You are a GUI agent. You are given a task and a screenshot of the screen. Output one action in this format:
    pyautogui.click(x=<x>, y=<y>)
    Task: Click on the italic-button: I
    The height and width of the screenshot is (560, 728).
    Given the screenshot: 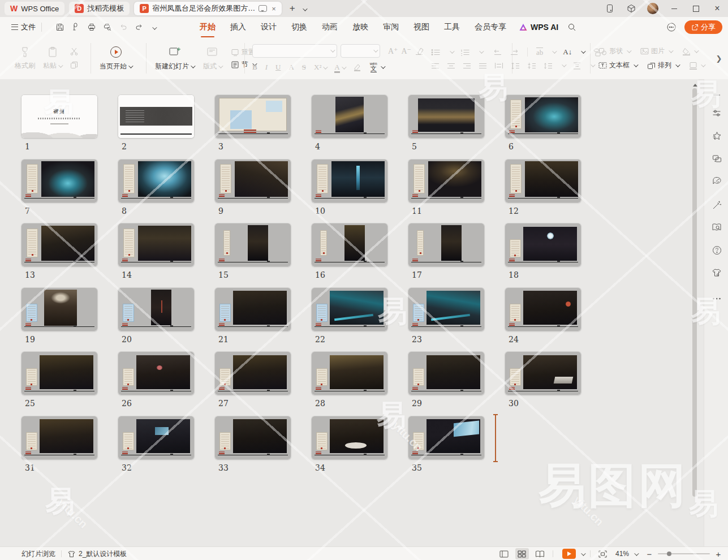 What is the action you would take?
    pyautogui.click(x=266, y=67)
    